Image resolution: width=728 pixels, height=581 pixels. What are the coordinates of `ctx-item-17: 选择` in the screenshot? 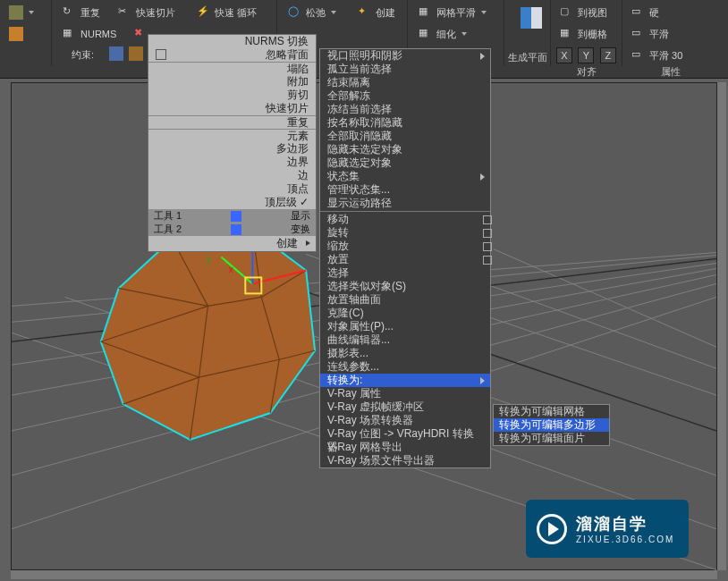 It's located at (405, 274).